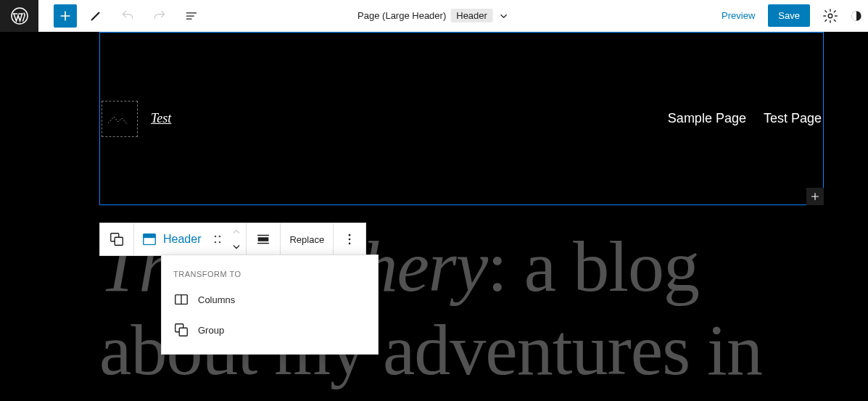  Describe the element at coordinates (350, 239) in the screenshot. I see `more-vertical-icon` at that location.